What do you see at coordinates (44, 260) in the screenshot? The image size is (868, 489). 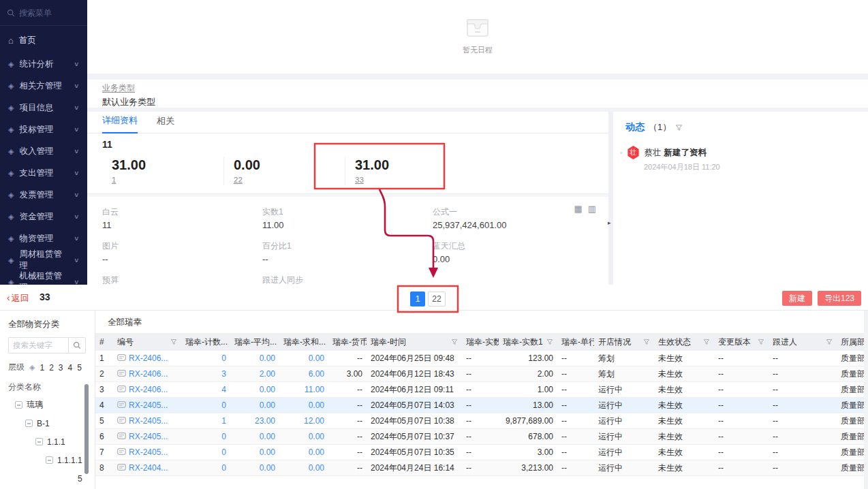 I see `sidebar-item: ◈ 周材租赁管理 ∨` at bounding box center [44, 260].